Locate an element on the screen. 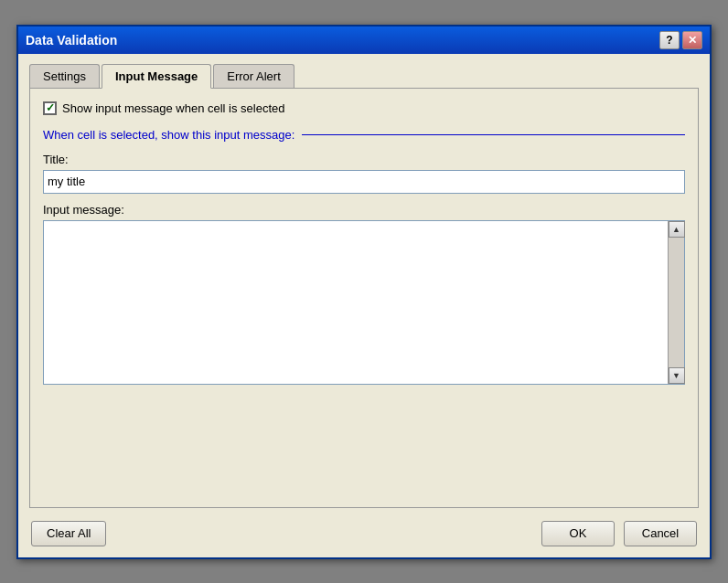 This screenshot has width=728, height=583. scroll-track is located at coordinates (677, 302).